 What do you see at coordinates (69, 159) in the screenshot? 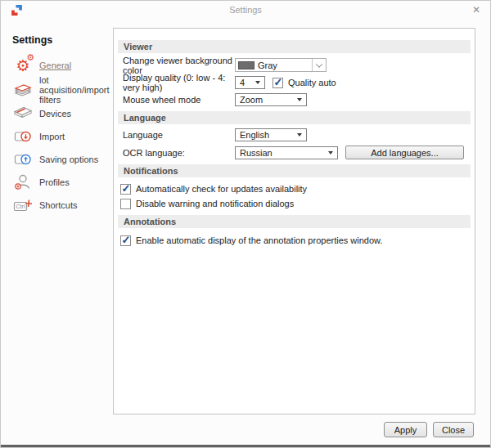
I see `sidebar-item-label: Saving options` at bounding box center [69, 159].